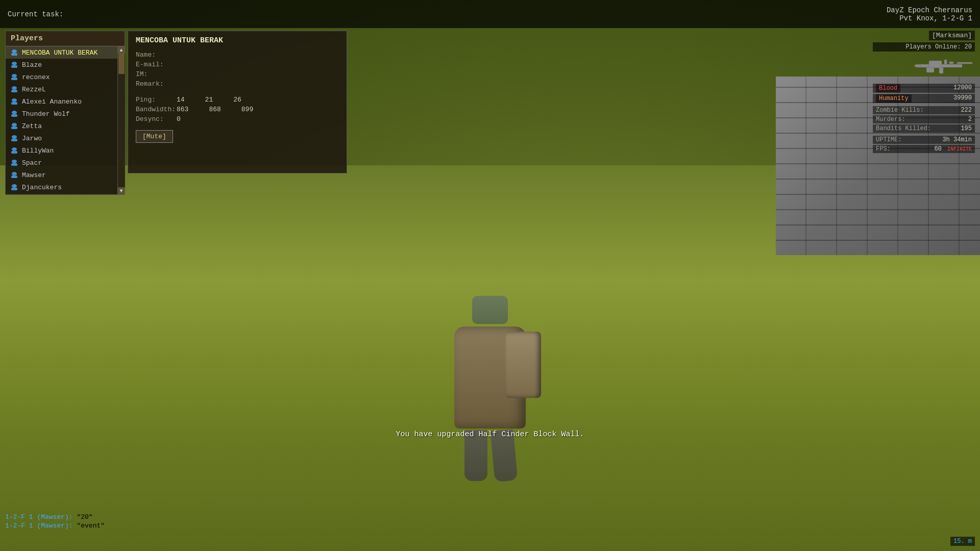  What do you see at coordinates (924, 93) in the screenshot?
I see `stats-panel: [Marksman] Players Online: 20` at bounding box center [924, 93].